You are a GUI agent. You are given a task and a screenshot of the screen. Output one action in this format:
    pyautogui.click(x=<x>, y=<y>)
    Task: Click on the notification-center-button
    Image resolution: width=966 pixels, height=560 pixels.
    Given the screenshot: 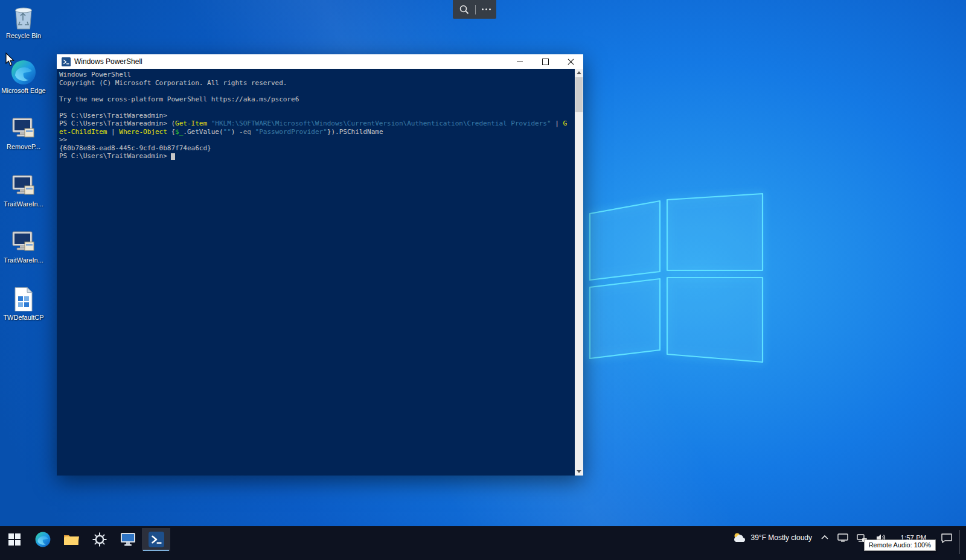 What is the action you would take?
    pyautogui.click(x=947, y=538)
    